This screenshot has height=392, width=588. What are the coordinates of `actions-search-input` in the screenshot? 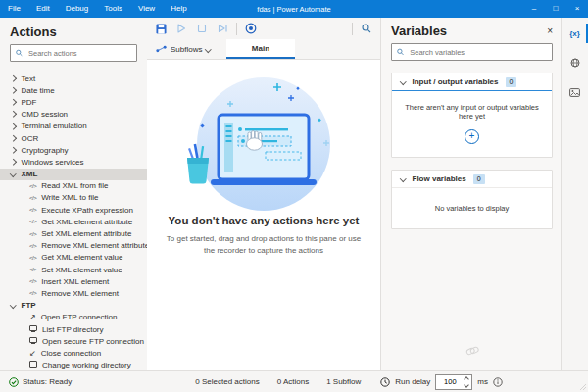 It's located at (78, 53).